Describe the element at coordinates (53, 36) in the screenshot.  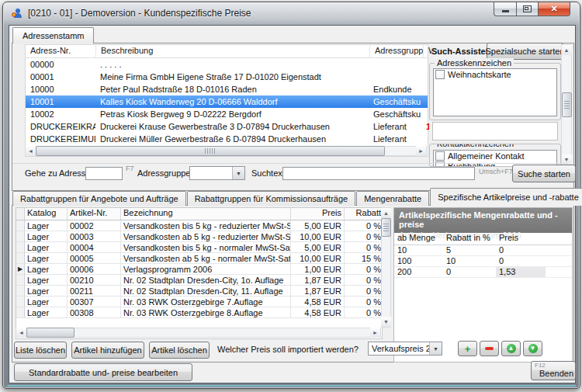
I see `tab-adressenstamm: Adressenstamm` at that location.